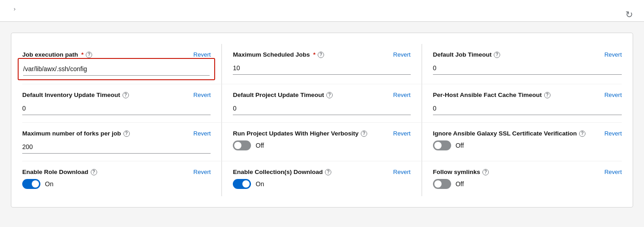 The width and height of the screenshot is (644, 227). I want to click on form-group-job-execution-path: Job execution path *?Revert, so click(122, 64).